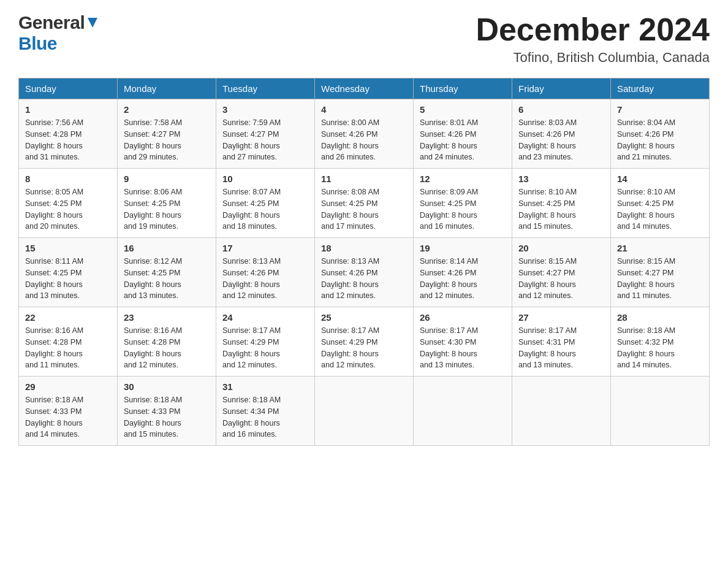 The width and height of the screenshot is (728, 563). Describe the element at coordinates (463, 348) in the screenshot. I see `day-info: Sunrise: 8:17 AMSunset: 4:30 PMDaylight:…` at that location.